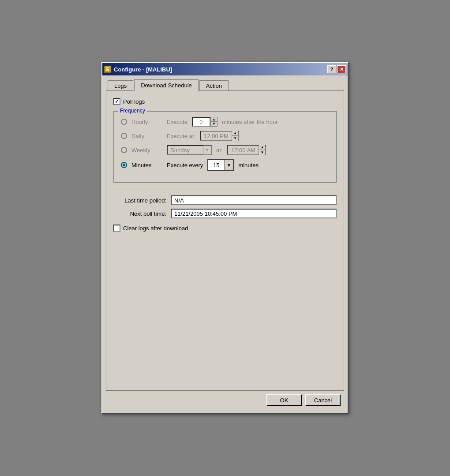 Image resolution: width=450 pixels, height=476 pixels. Describe the element at coordinates (225, 69) in the screenshot. I see `title-bar: E Configure - [MALIBU] ? ✕` at that location.